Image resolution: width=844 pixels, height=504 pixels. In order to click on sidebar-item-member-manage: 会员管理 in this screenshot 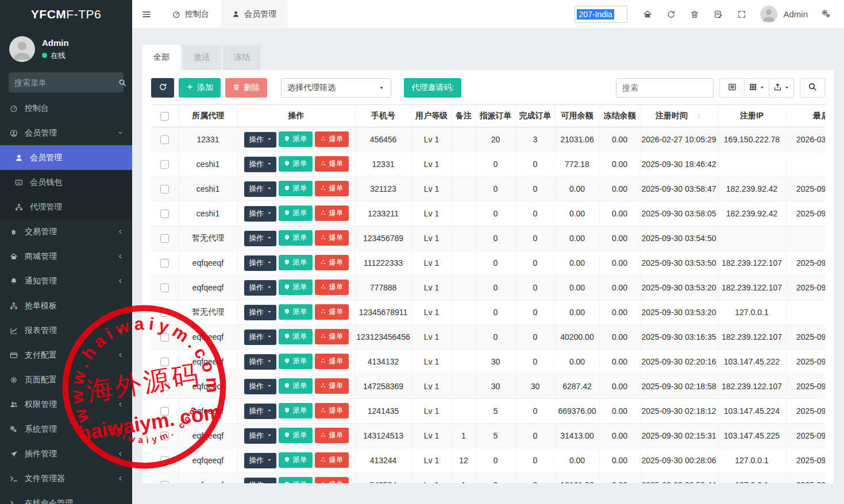, I will do `click(66, 157)`.